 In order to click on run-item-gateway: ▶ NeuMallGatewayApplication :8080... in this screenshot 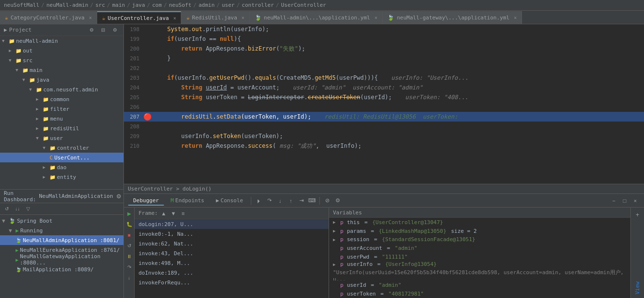, I will do `click(62, 260)`.